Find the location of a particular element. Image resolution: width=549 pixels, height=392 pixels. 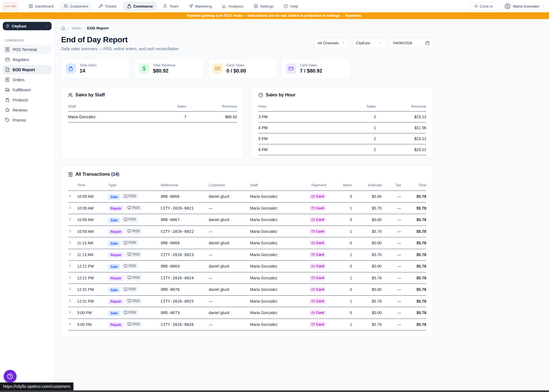

sidebar-section-label: COMMERCE is located at coordinates (28, 40).